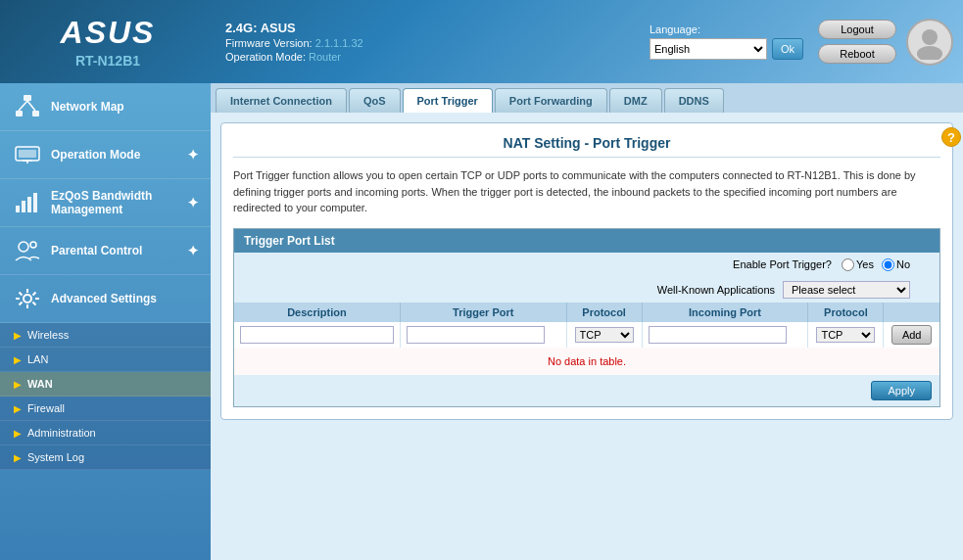 This screenshot has height=560, width=963. Describe the element at coordinates (106, 300) in the screenshot. I see `sidebar-item-advanced-settings: Advanced Settings` at that location.